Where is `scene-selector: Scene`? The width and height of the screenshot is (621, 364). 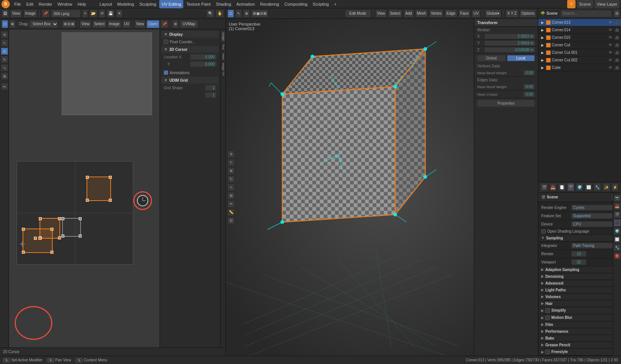
scene-selector: Scene is located at coordinates (585, 4).